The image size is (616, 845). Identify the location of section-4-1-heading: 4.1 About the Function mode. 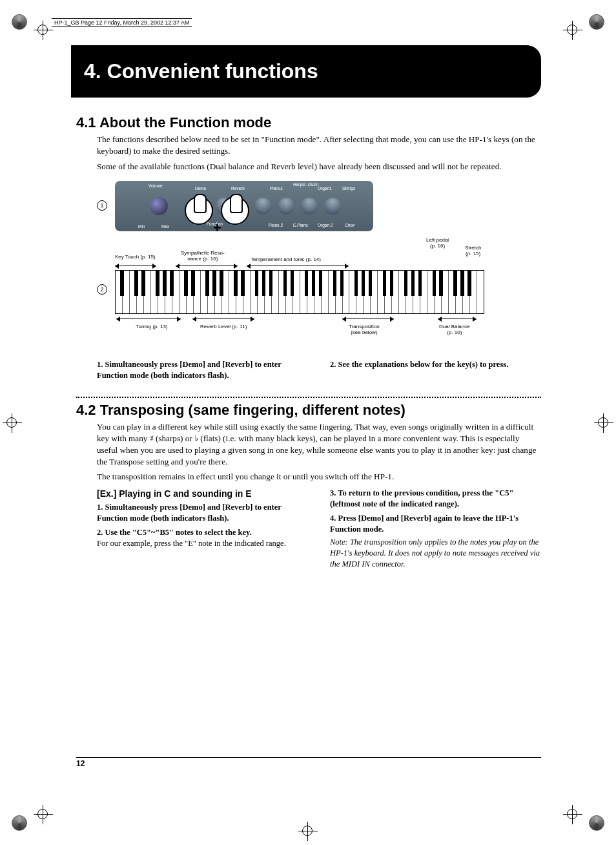
(309, 123).